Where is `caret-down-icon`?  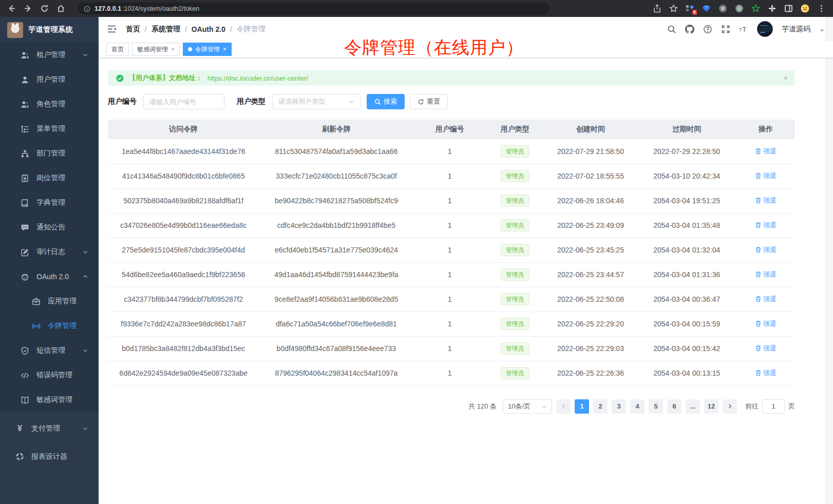 caret-down-icon is located at coordinates (822, 29).